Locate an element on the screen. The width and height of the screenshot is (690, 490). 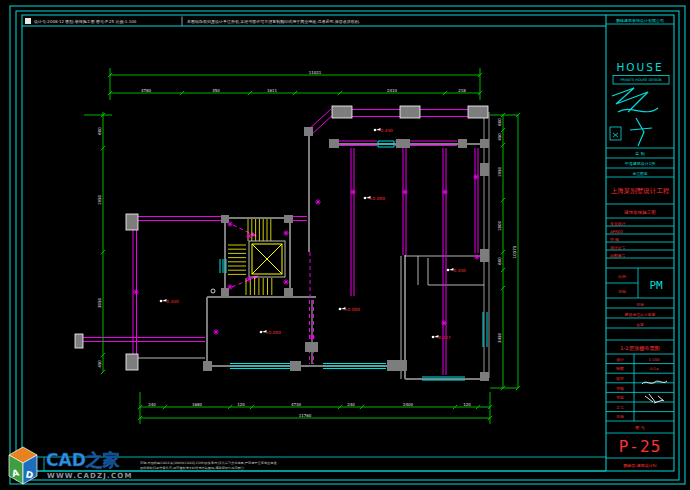
dim-text: 10575 is located at coordinates (514, 252).